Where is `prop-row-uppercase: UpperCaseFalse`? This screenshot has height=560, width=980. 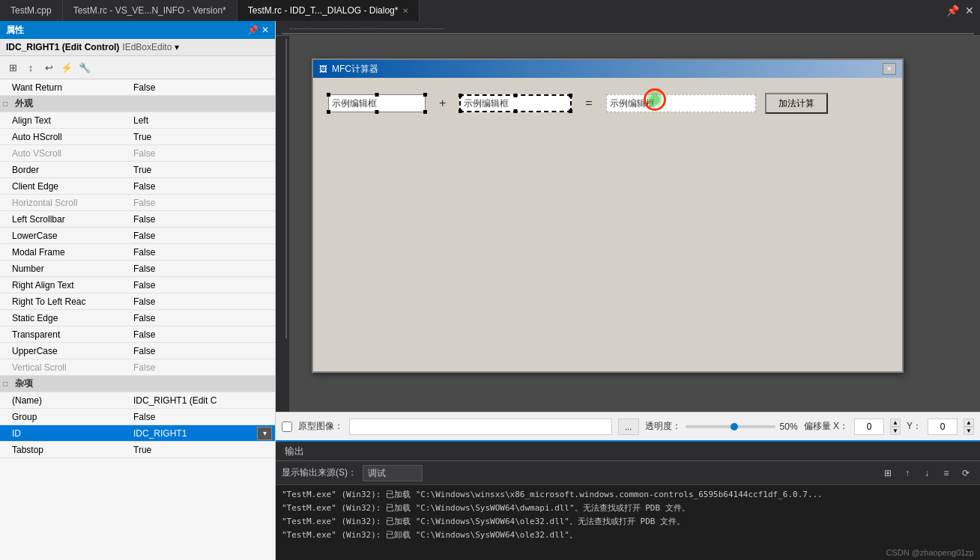
prop-row-uppercase: UpperCaseFalse is located at coordinates (138, 351).